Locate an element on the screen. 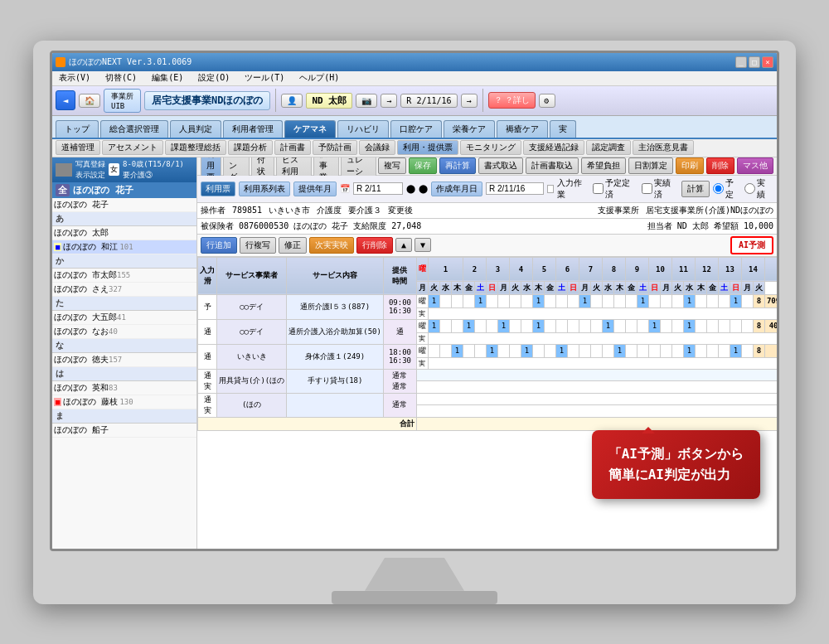  date2-input is located at coordinates (515, 189).